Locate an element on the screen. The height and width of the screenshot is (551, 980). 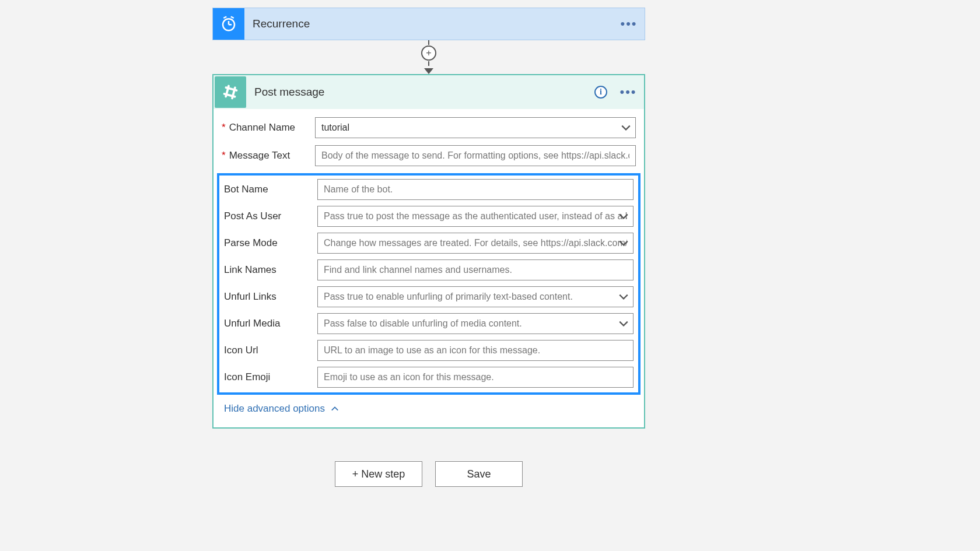
icon-emoji-input is located at coordinates (475, 377).